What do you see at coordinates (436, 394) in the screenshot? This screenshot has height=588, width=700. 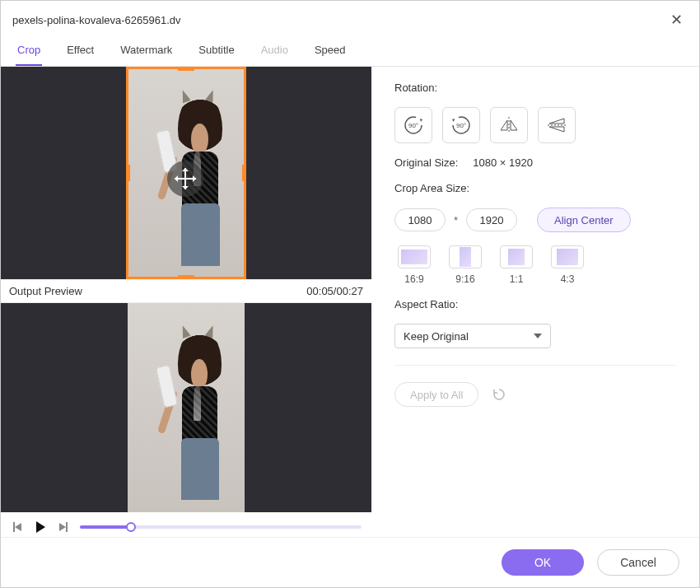 I see `apply-to-all-button: Apply to All` at bounding box center [436, 394].